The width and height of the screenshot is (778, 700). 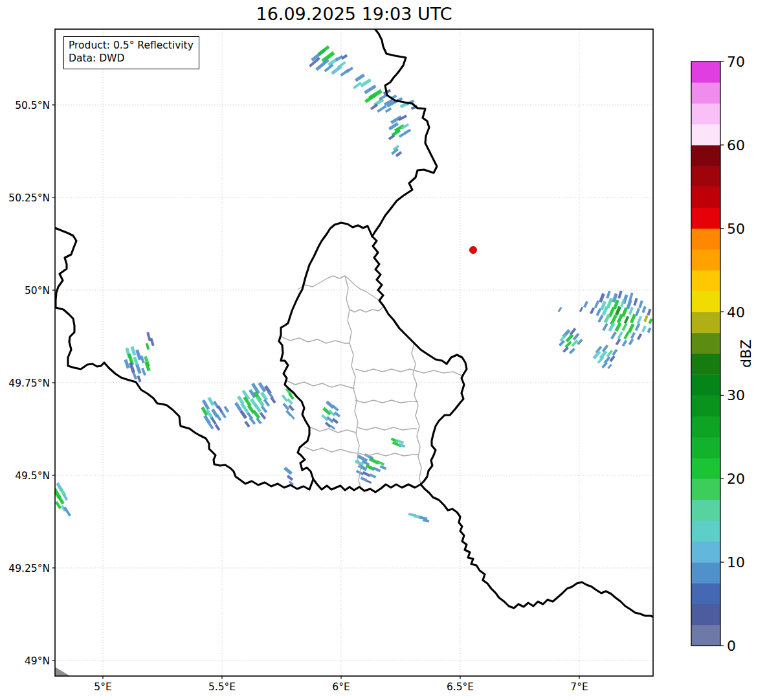 What do you see at coordinates (32, 106) in the screenshot?
I see `y-tick-label: 50.5°N` at bounding box center [32, 106].